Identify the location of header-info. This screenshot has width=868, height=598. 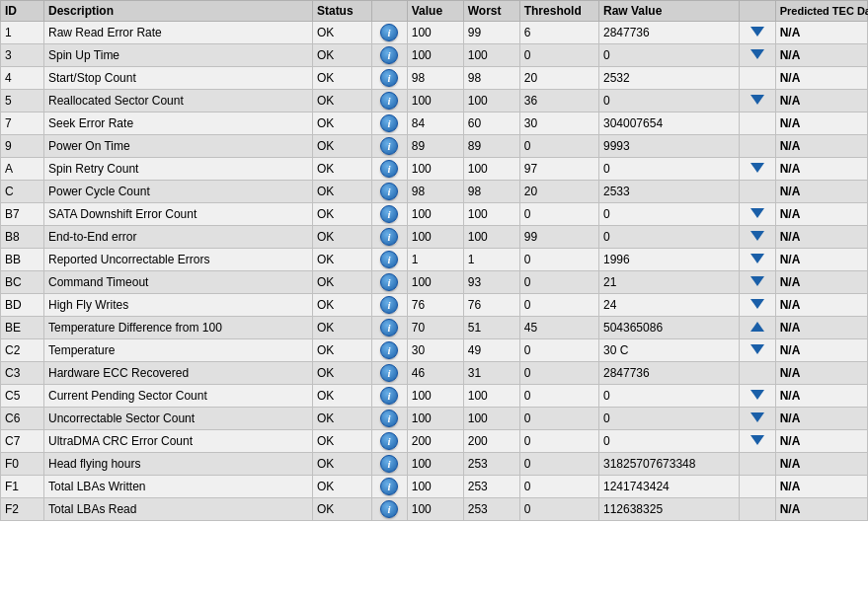
(389, 12).